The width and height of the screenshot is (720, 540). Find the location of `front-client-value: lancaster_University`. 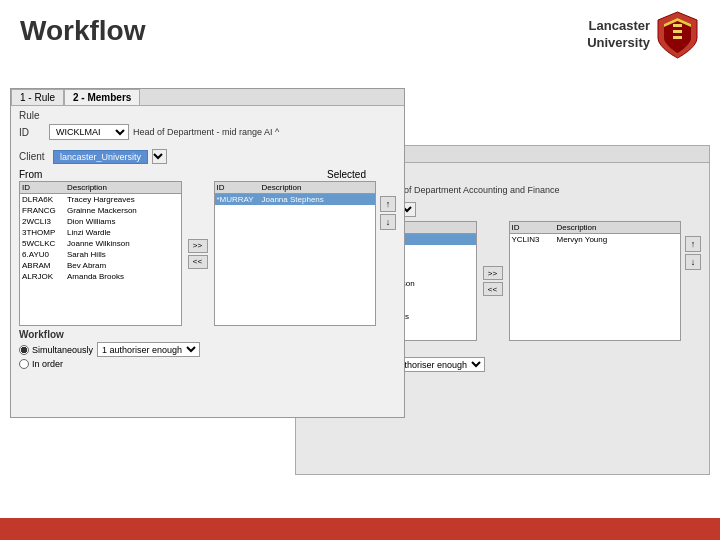

front-client-value: lancaster_University is located at coordinates (100, 157).